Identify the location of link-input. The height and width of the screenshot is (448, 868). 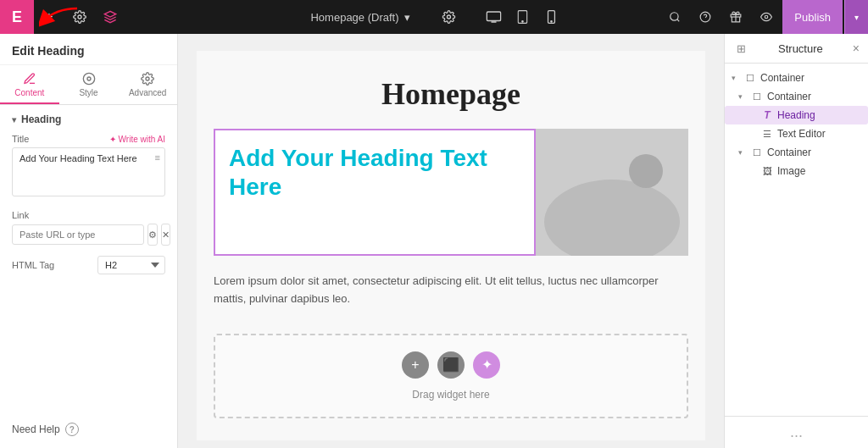
(78, 235).